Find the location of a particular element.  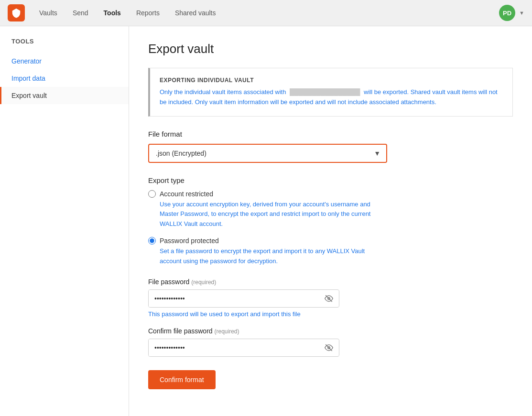

info-box: EXPORTING INDIVIDUAL VAULT Only the indi… is located at coordinates (331, 92).